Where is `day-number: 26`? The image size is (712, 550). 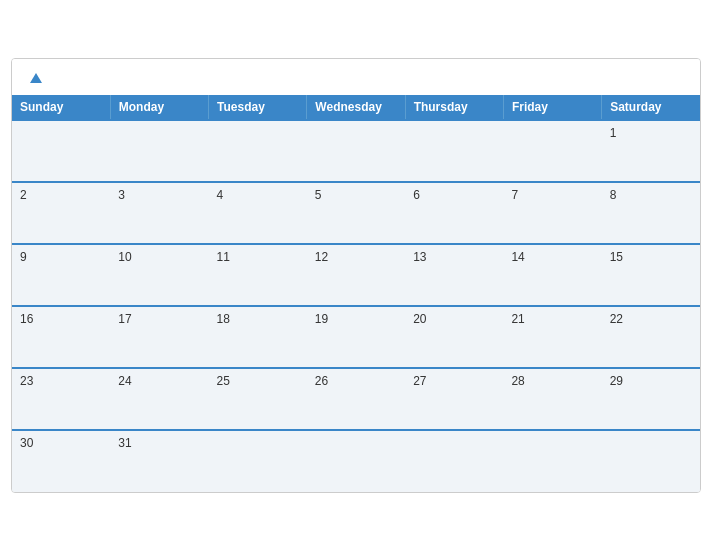
day-number: 26 is located at coordinates (322, 381).